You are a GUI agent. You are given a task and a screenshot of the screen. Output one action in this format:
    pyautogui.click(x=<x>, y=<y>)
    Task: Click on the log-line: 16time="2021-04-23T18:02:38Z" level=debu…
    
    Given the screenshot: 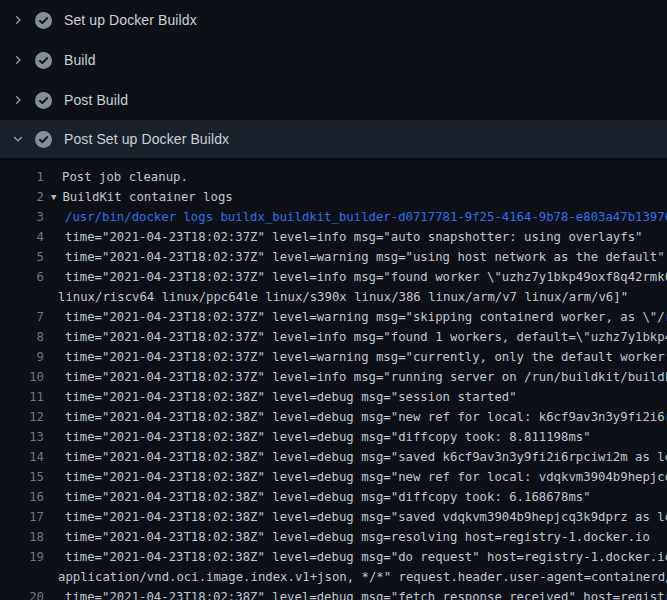 What is the action you would take?
    pyautogui.click(x=334, y=497)
    